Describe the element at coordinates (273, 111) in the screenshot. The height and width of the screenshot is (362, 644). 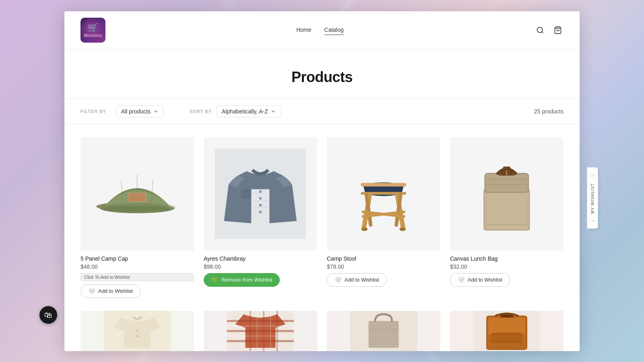
I see `sort-chevron-down-icon` at that location.